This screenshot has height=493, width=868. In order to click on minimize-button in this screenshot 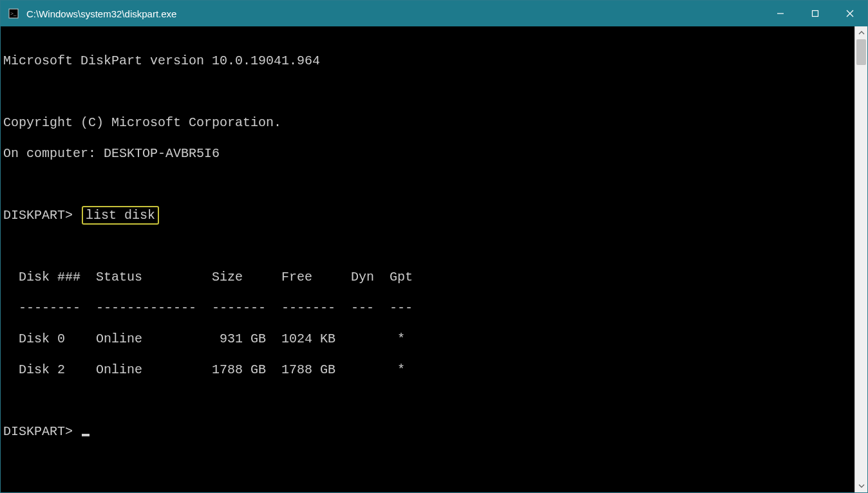, I will do `click(780, 14)`.